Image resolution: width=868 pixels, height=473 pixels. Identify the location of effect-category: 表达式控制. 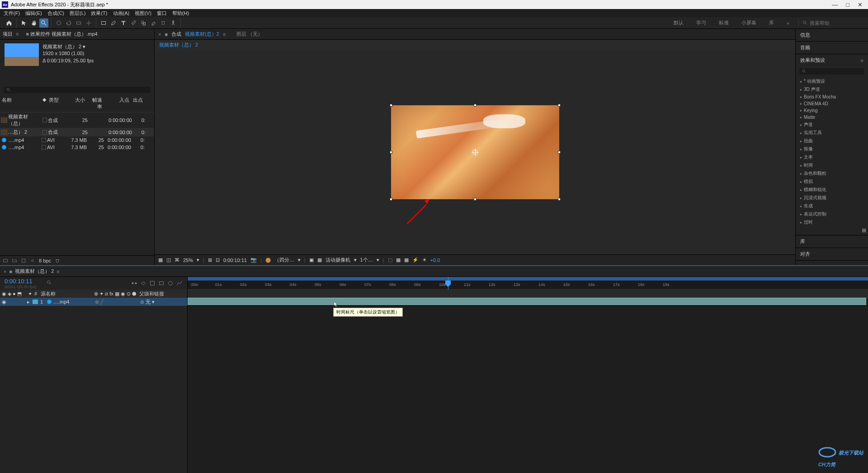
(832, 214).